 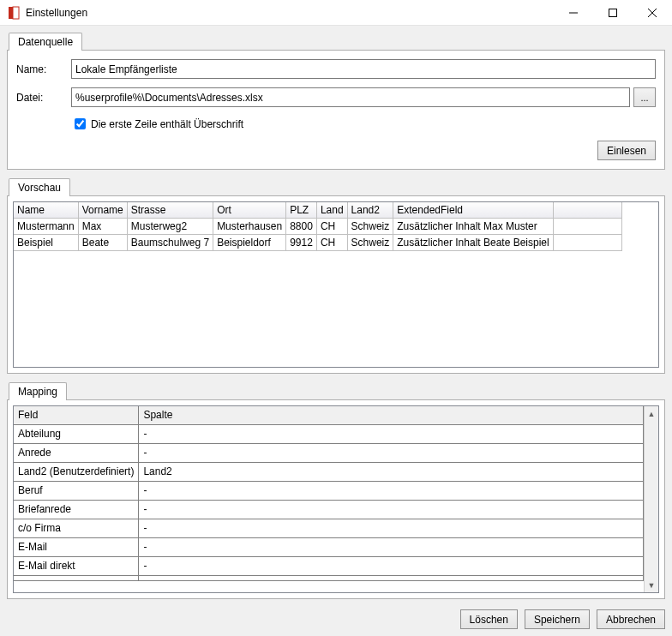 I want to click on table-row: Land2 (Benutzerdefiniert)Land2, so click(x=329, y=472).